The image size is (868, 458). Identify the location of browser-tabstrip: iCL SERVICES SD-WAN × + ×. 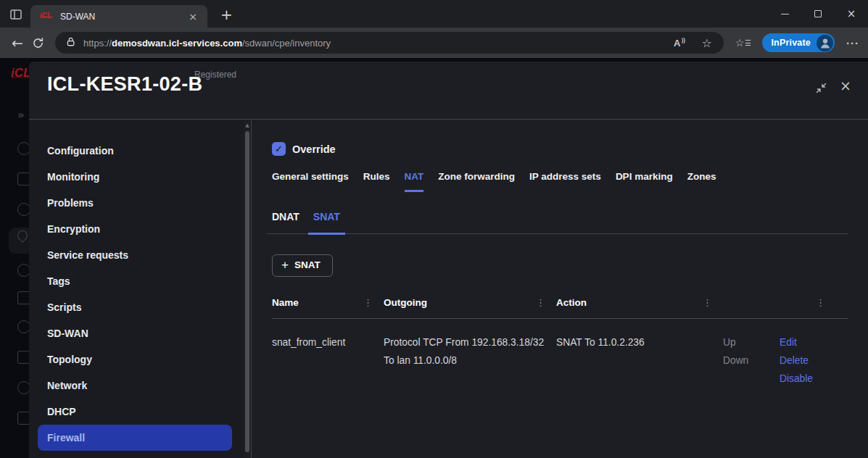
(434, 14).